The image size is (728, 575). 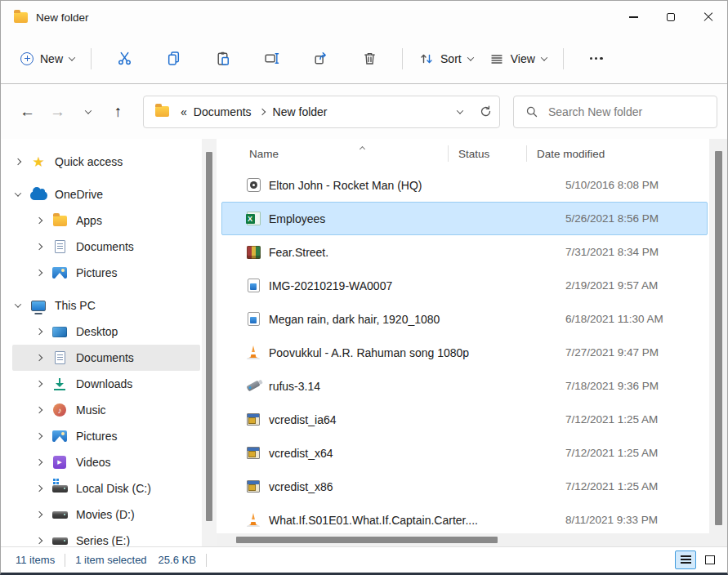 What do you see at coordinates (611, 487) in the screenshot?
I see `file-date: 7/12/2021 1:25 AM` at bounding box center [611, 487].